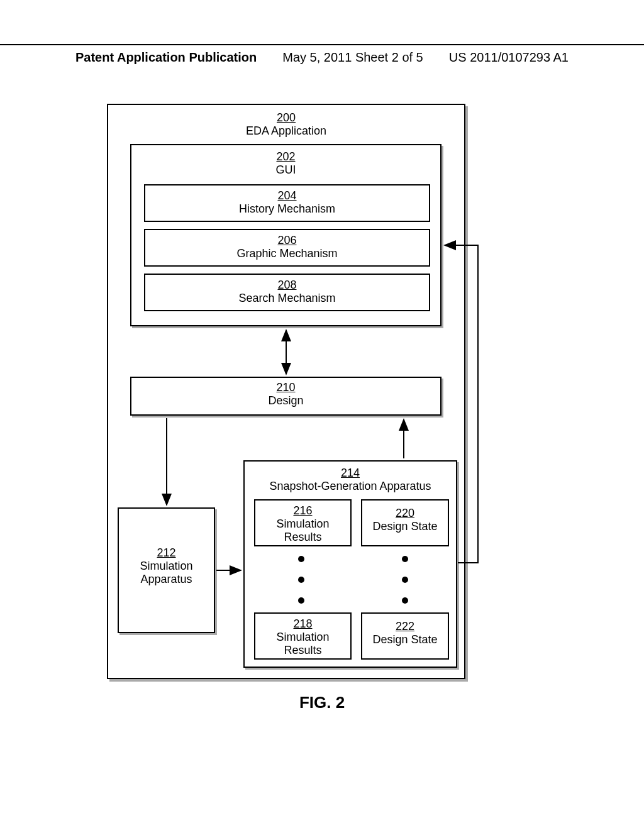  Describe the element at coordinates (287, 203) in the screenshot. I see `history-mechanism-box: 204 History Mechanism` at that location.